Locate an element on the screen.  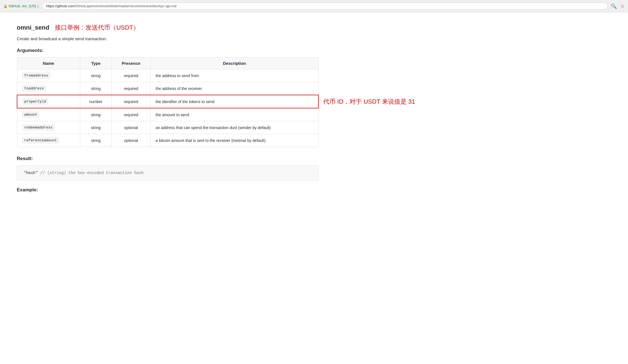
address-bar: https://github.com /OmniLayer/omnicore/b… is located at coordinates (325, 6).